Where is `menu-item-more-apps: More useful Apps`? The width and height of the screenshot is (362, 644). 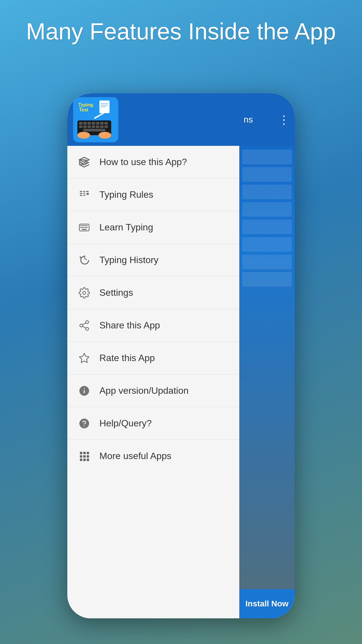
menu-item-more-apps: More useful Apps is located at coordinates (153, 456).